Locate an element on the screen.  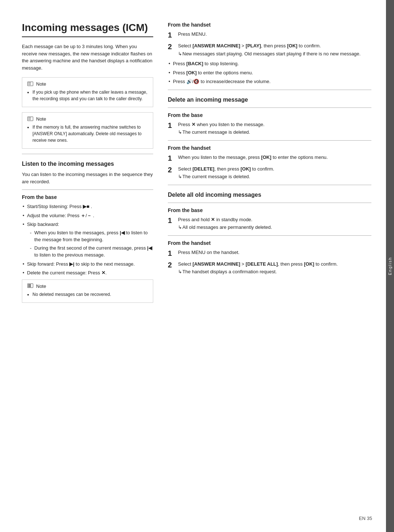
note-label-2: Note is located at coordinates (41, 119).